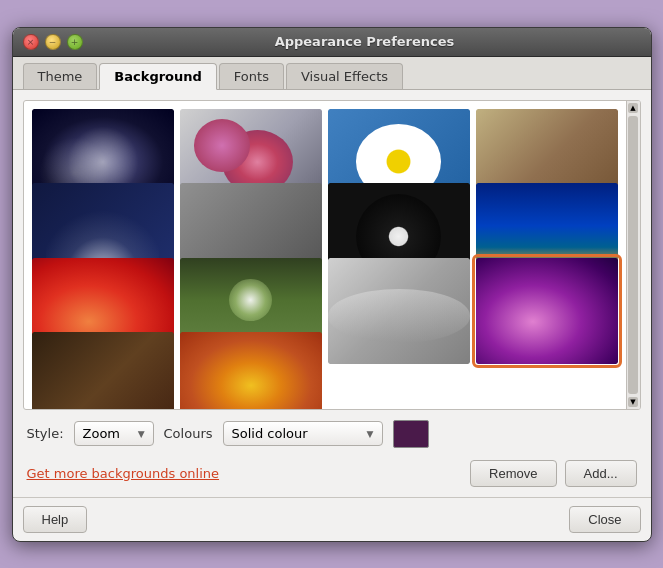  Describe the element at coordinates (411, 434) in the screenshot. I see `colour-swatch` at that location.